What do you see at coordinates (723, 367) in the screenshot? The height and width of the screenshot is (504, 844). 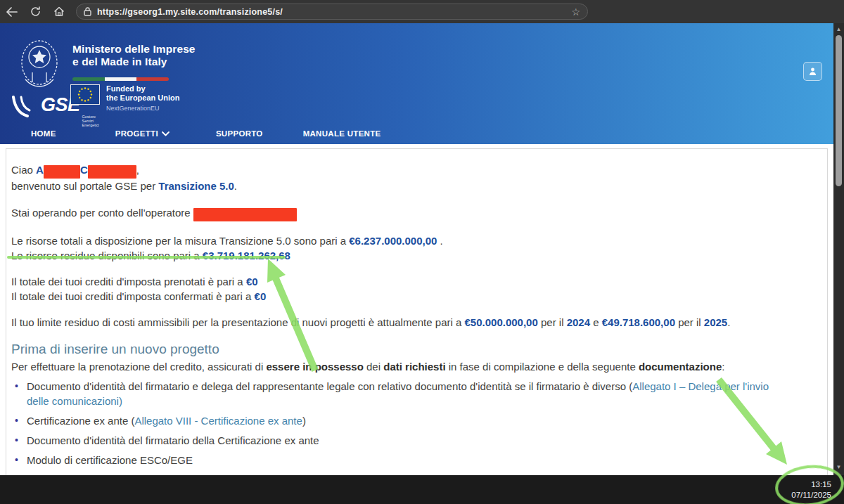 I see `text-segment: :` at bounding box center [723, 367].